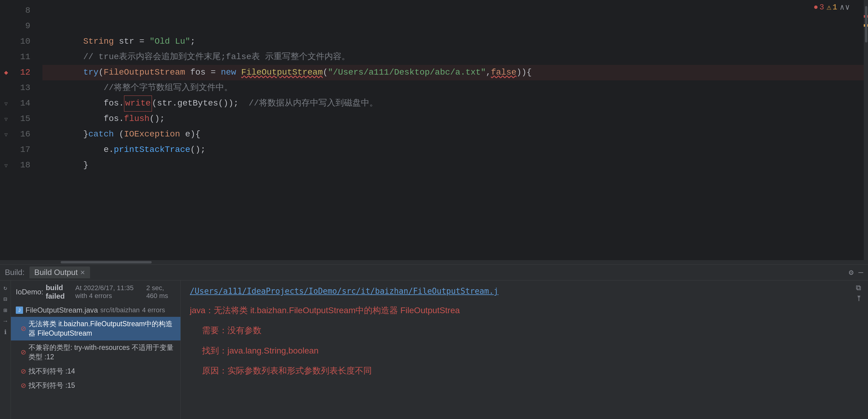 Image resolution: width=868 pixels, height=419 pixels. Describe the element at coordinates (5, 299) in the screenshot. I see `filter-icon: ⊟` at that location.